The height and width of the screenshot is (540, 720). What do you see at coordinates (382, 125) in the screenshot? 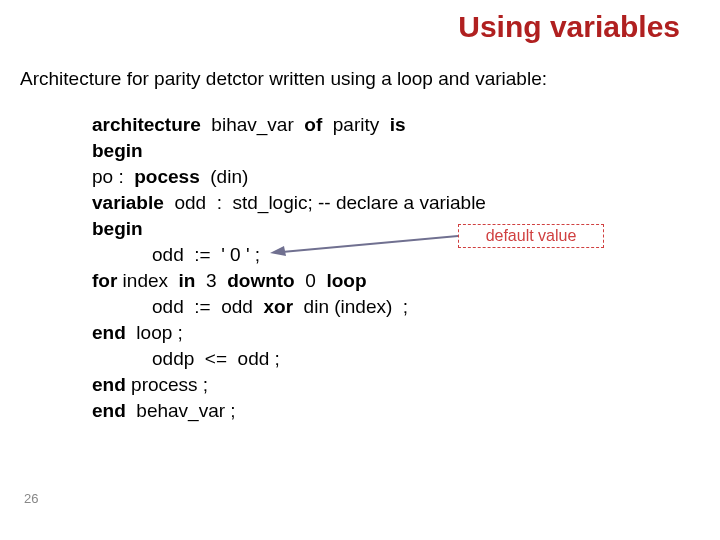
I see `code-line-1: architecture bihav_var of parity is` at bounding box center [382, 125].